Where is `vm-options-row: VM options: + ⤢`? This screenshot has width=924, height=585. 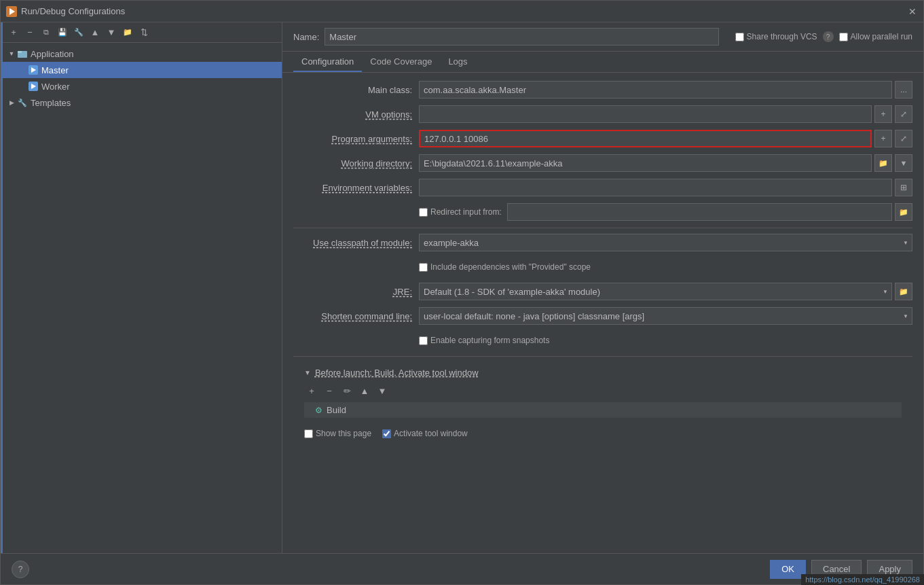
vm-options-row: VM options: + ⤢ is located at coordinates (603, 114).